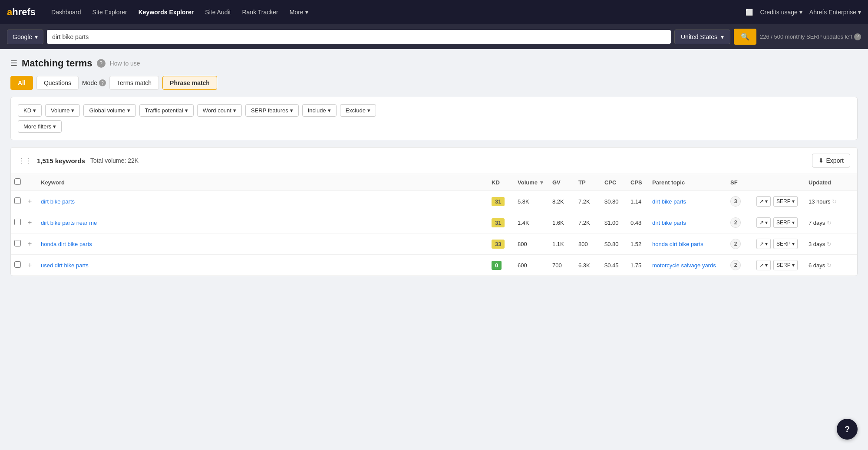  I want to click on filter-traffic-potential: Traffic potential ▾, so click(167, 110).